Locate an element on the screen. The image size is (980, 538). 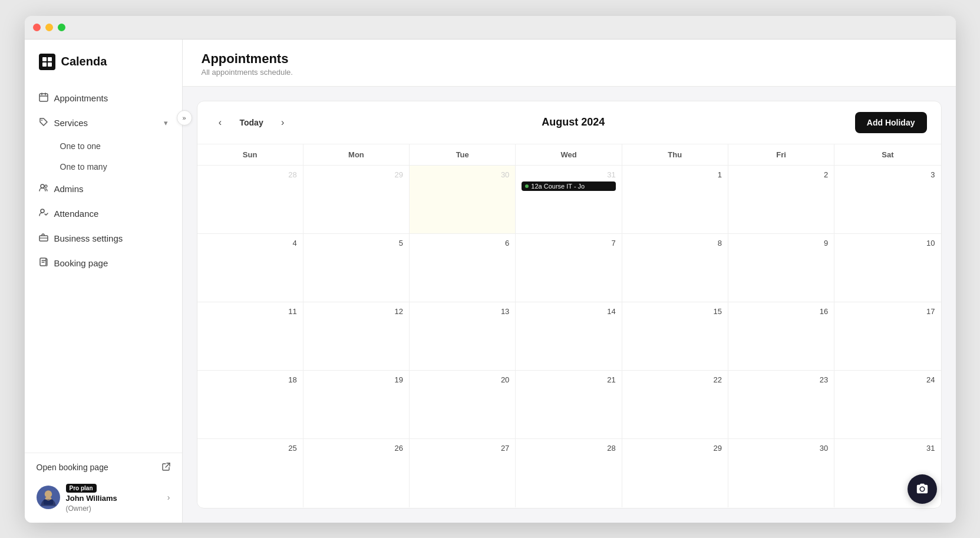
day-number: 20 is located at coordinates (462, 379).